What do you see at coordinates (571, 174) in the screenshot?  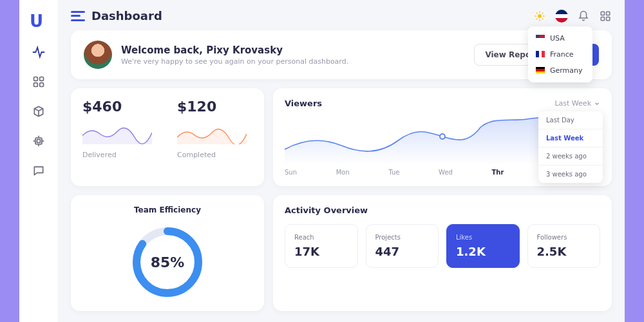 I see `range-option: 3 weeks ago` at bounding box center [571, 174].